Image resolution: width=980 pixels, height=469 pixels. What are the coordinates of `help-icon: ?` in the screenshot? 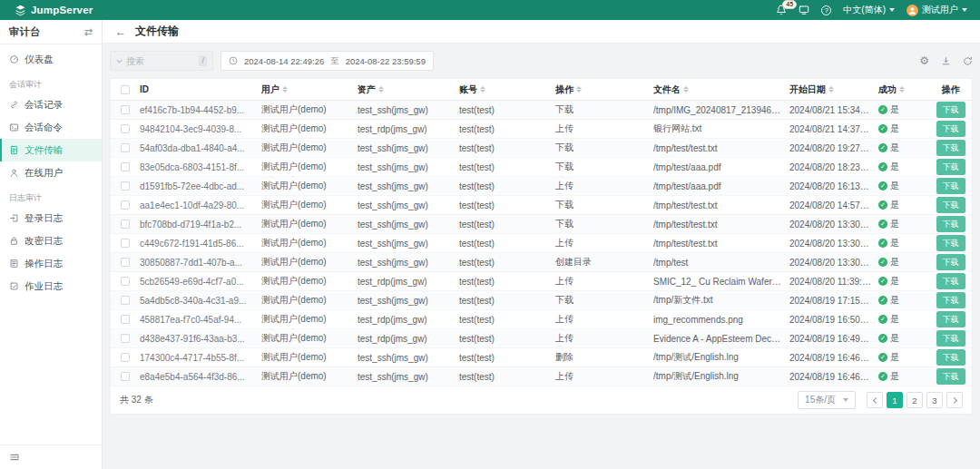 It's located at (826, 11).